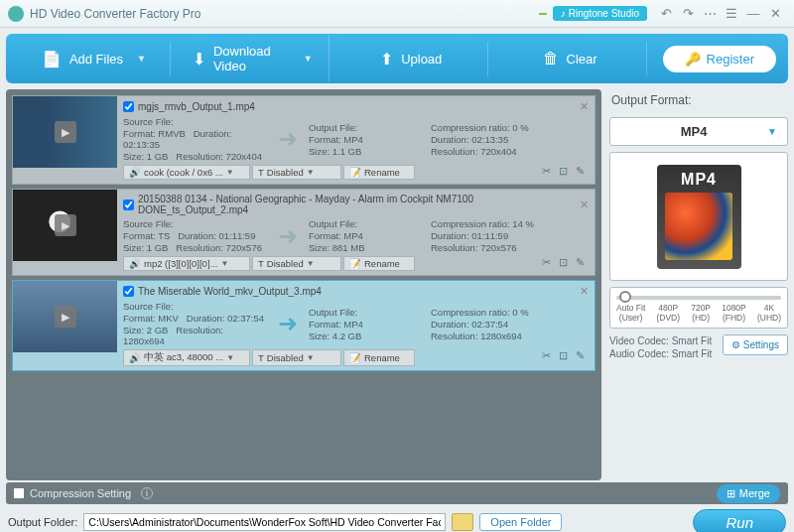  I want to click on output-format-label: Output Format:, so click(699, 100).